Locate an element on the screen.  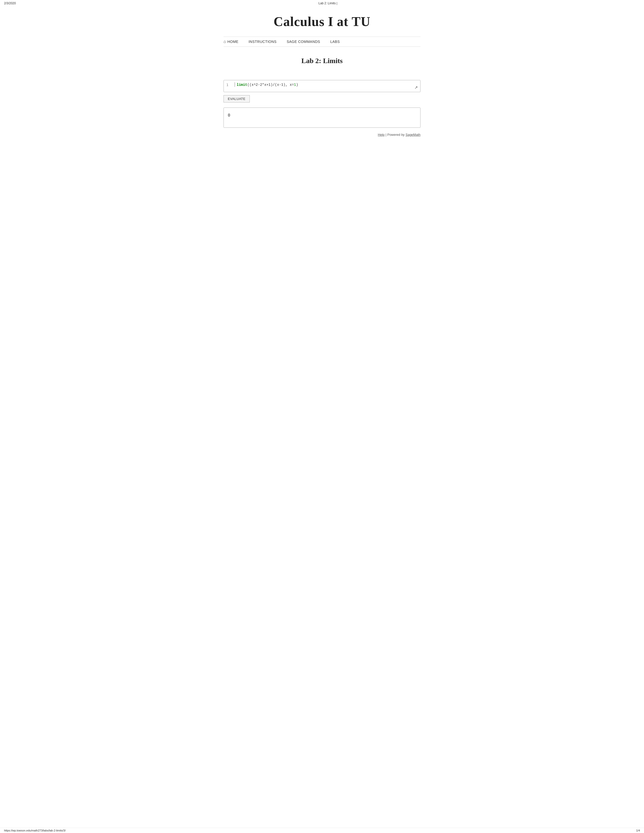
powered-by-text: | Powered by is located at coordinates (395, 135).